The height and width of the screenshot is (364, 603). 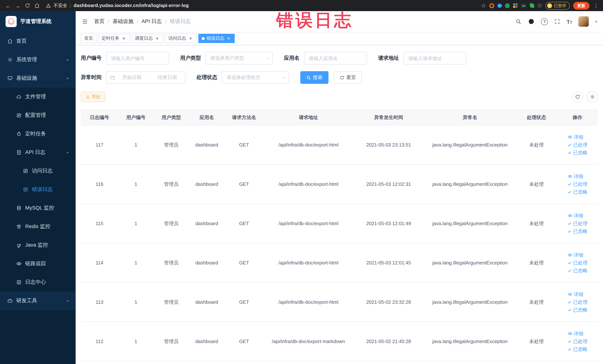 I want to click on user-type-select: 请选择用户类型, so click(x=239, y=58).